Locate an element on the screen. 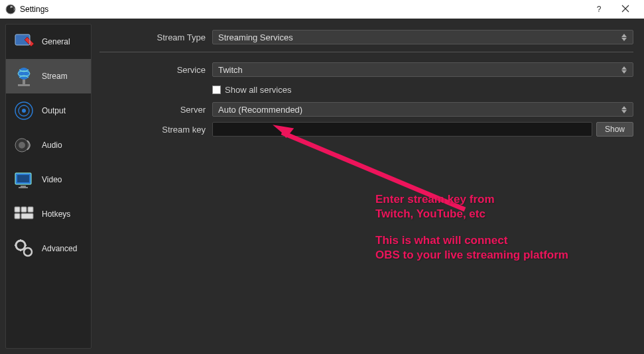 The height and width of the screenshot is (354, 644). annotation-line: Enter stream key from is located at coordinates (472, 200).